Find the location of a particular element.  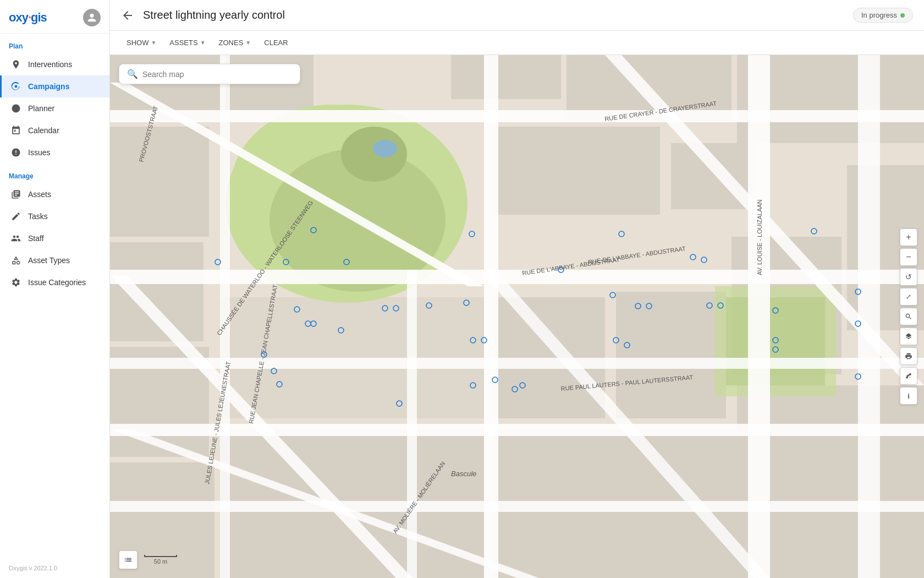

select-tool-button is located at coordinates (909, 317).